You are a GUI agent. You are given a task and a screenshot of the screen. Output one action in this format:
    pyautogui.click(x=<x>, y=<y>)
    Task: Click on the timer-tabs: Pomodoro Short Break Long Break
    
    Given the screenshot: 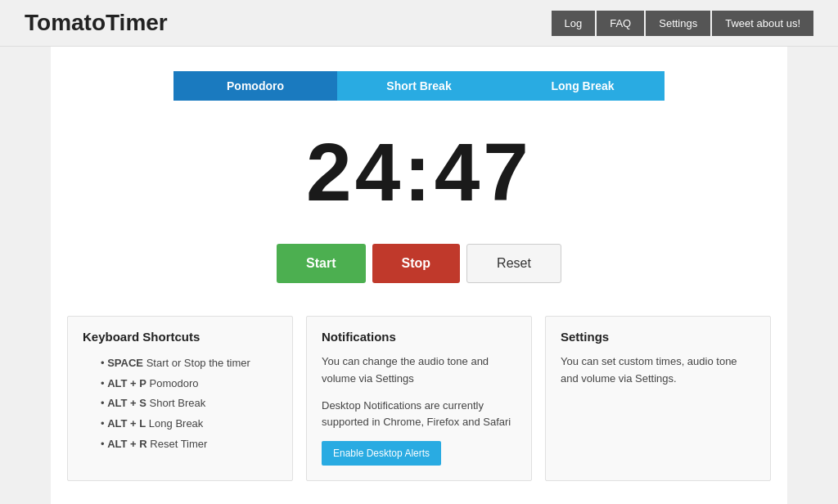 What is the action you would take?
    pyautogui.click(x=419, y=86)
    